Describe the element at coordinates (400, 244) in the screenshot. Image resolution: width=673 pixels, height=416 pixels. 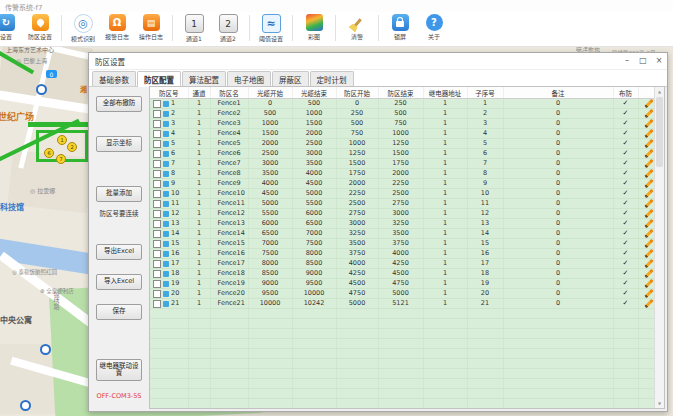
I see `table-cell: 3750` at that location.